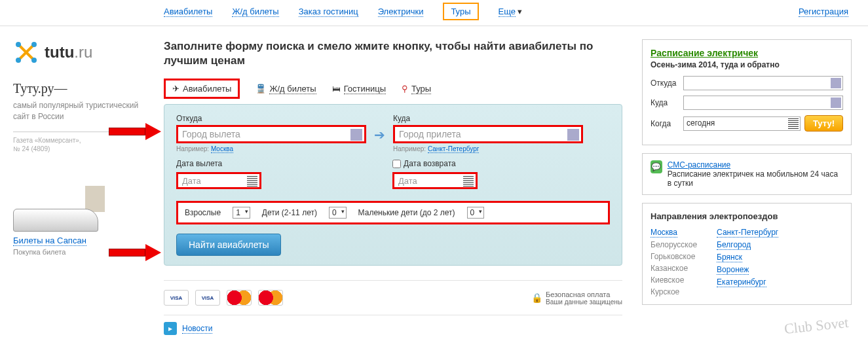  Describe the element at coordinates (79, 187) in the screenshot. I see `left-column: tutu.ru Туту.ру— самый популярный турист…` at that location.